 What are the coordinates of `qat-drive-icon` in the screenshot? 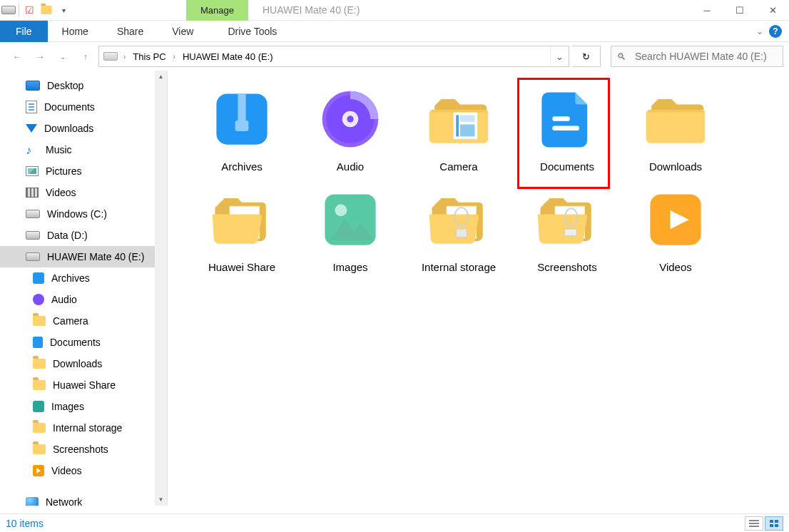 It's located at (9, 10).